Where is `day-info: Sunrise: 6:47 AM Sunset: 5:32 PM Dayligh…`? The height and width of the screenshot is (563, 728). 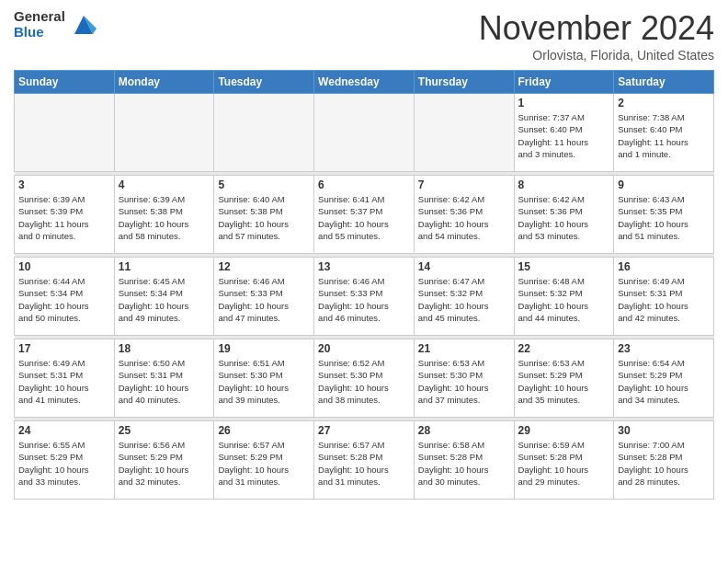 day-info: Sunrise: 6:47 AM Sunset: 5:32 PM Dayligh… is located at coordinates (464, 300).